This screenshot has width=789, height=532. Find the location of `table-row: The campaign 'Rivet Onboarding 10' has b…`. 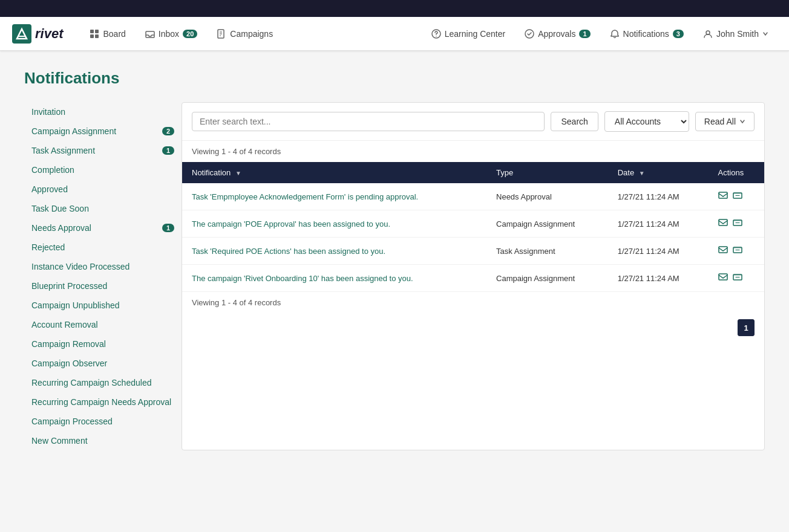

table-row: The campaign 'Rivet Onboarding 10' has b… is located at coordinates (473, 278).